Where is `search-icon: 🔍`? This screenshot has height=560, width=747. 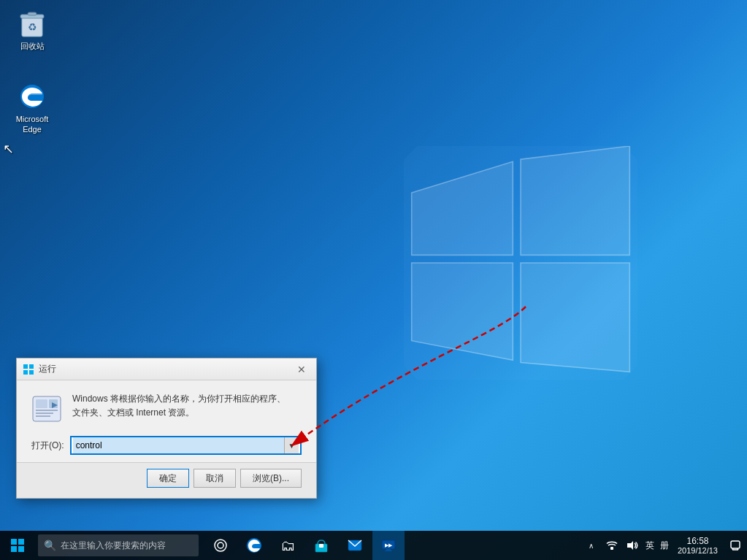
search-icon: 🔍 is located at coordinates (50, 545).